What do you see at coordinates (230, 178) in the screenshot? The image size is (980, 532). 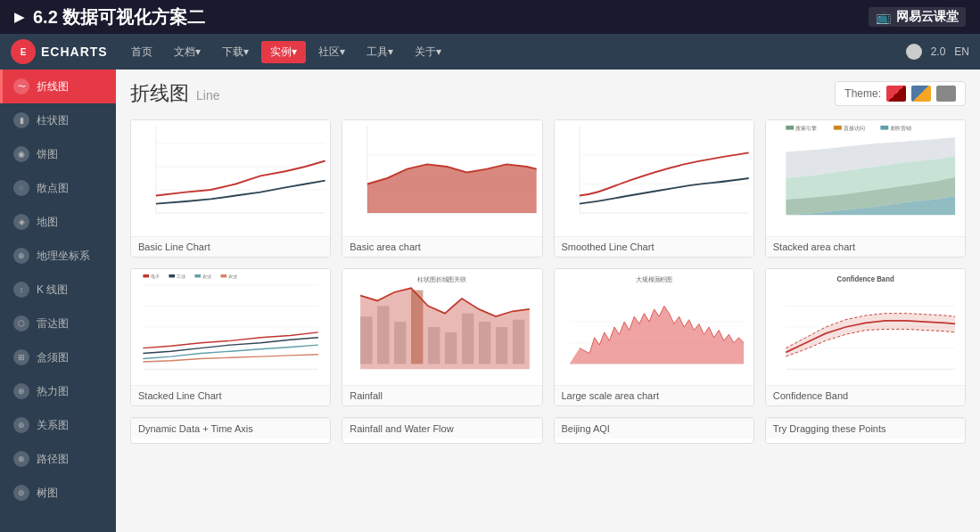 I see `chart-svg-basic-line` at bounding box center [230, 178].